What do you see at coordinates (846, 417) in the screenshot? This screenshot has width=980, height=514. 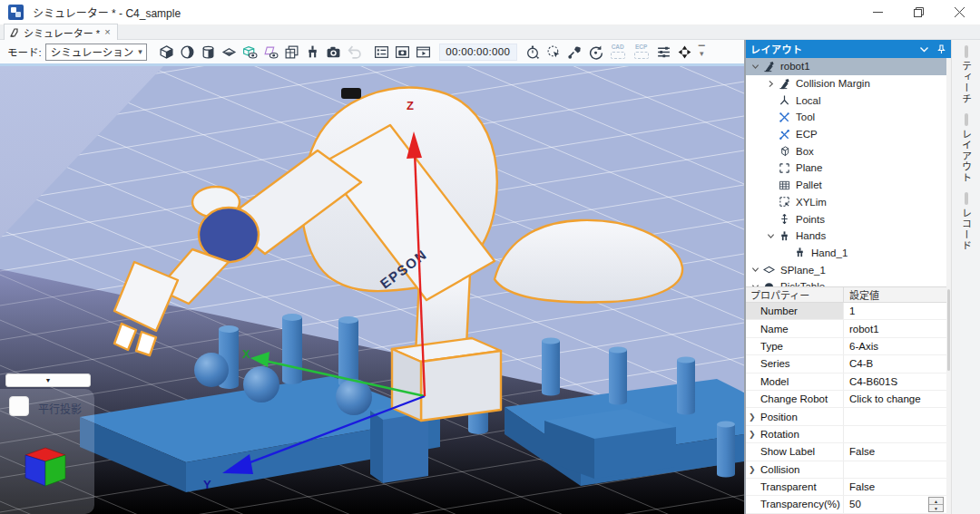 I see `property-row-position: ❯Position` at bounding box center [846, 417].